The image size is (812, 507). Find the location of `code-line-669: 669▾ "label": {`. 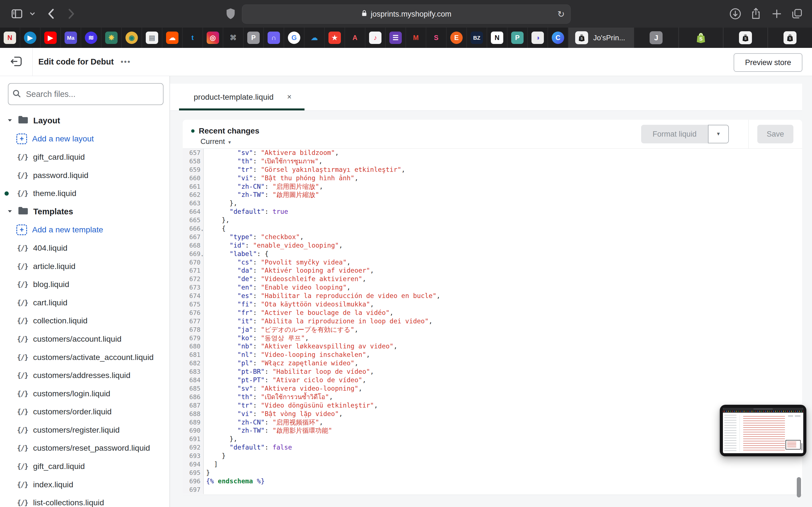

code-line-669: 669▾ "label": { is located at coordinates (493, 254).